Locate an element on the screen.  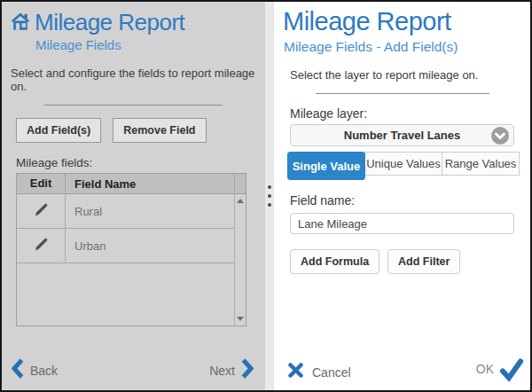
remove-field-button: Remove Field is located at coordinates (160, 130).